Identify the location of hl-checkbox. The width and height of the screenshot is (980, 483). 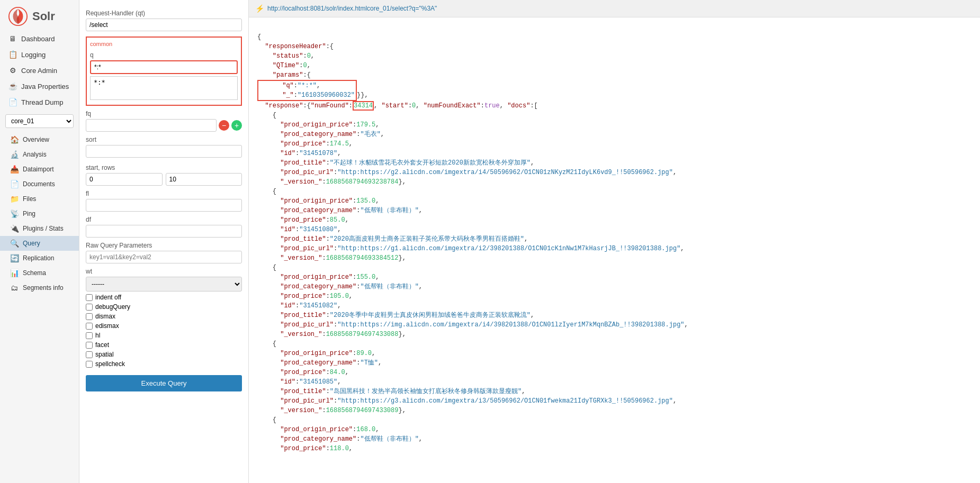
(89, 335).